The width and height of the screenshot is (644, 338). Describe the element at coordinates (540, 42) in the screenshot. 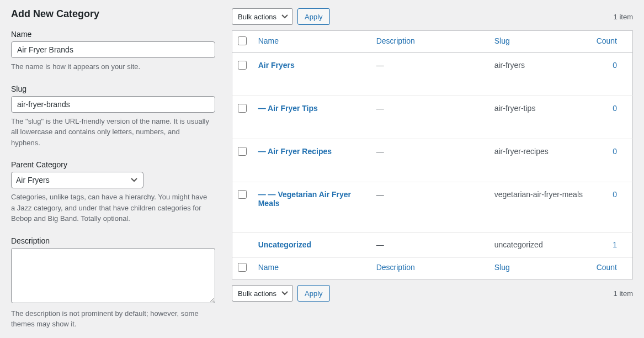

I see `header-slug: Slug` at that location.